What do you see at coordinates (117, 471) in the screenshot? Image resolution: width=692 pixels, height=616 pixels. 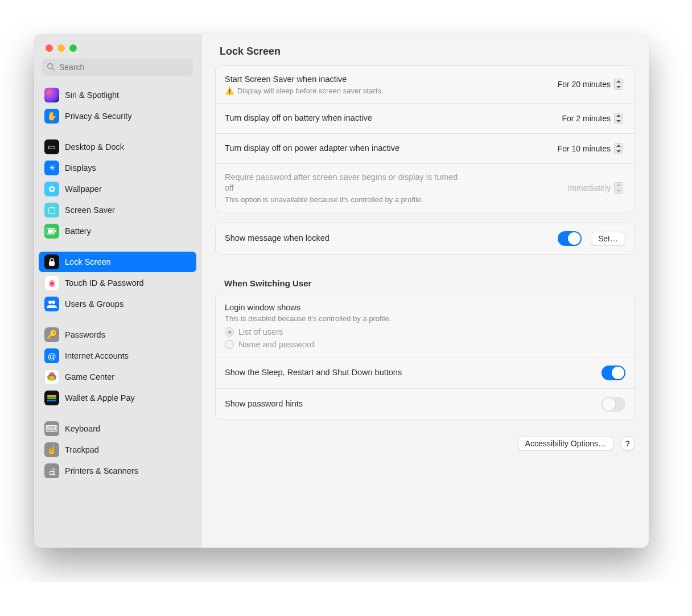 I see `sidebar-item-printers-scanners: 🖨 Printers & Scanners` at bounding box center [117, 471].